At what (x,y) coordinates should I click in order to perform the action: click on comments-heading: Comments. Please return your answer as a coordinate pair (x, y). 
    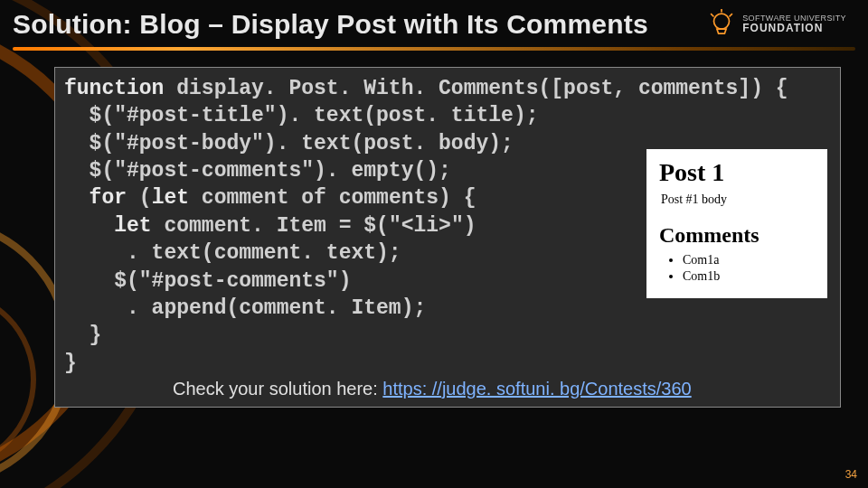
    Looking at the image, I should click on (738, 235).